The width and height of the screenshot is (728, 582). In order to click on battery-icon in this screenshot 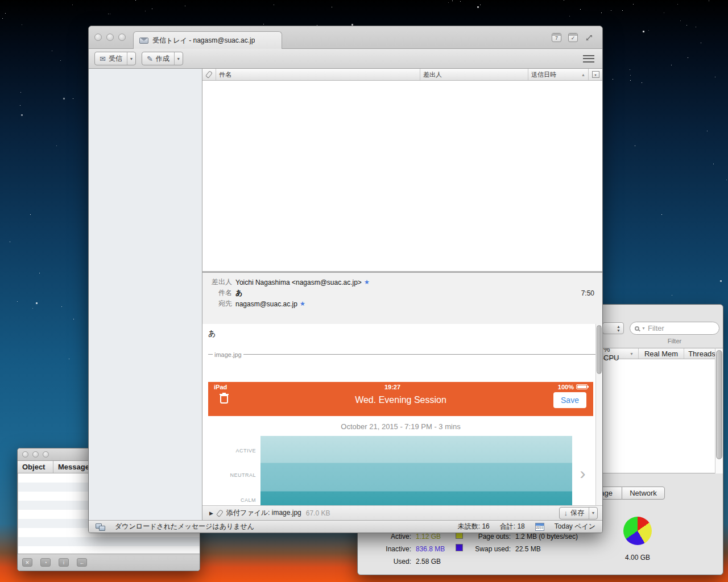, I will do `click(582, 386)`.